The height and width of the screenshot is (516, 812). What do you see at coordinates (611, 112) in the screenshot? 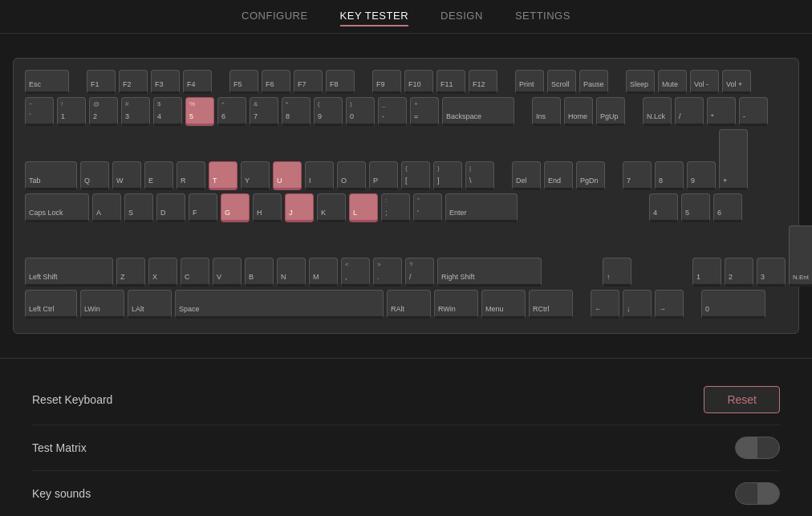
I see `key-pgup: PgUp` at bounding box center [611, 112].